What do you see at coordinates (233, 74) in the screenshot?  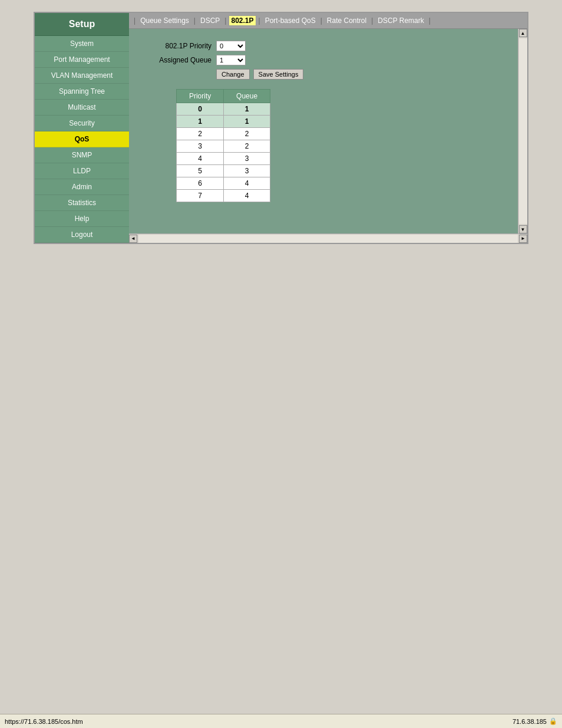 I see `change-button: Change` at bounding box center [233, 74].